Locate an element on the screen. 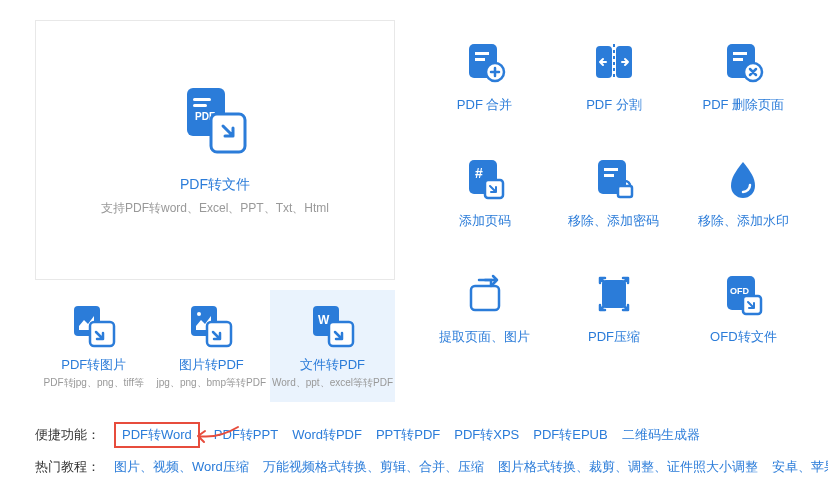  image-to-pdf-card: 图片转PDF jpg、png、bmp等转PDF is located at coordinates (212, 346).